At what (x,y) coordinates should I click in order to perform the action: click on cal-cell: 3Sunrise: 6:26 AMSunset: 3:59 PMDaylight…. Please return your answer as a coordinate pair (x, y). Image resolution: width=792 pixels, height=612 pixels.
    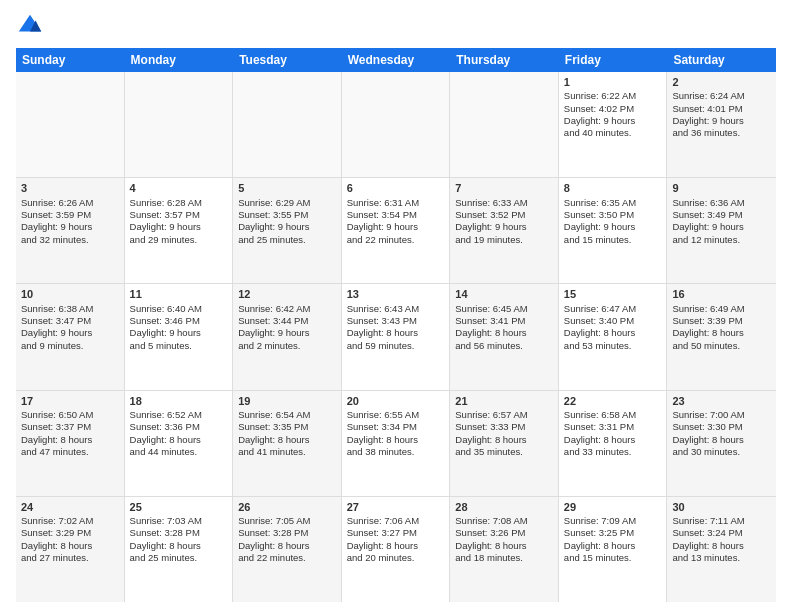
    Looking at the image, I should click on (70, 230).